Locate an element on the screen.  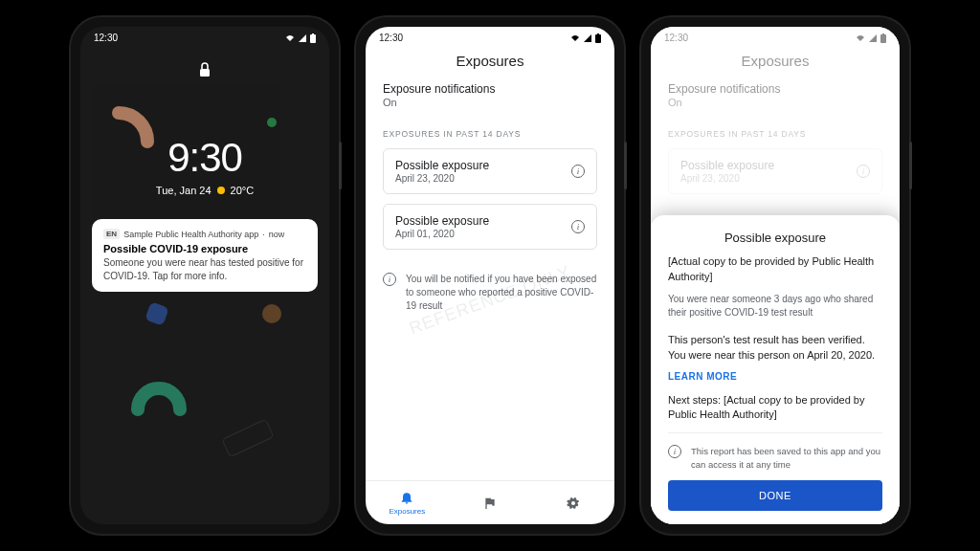
flag-icon is located at coordinates (490, 503).